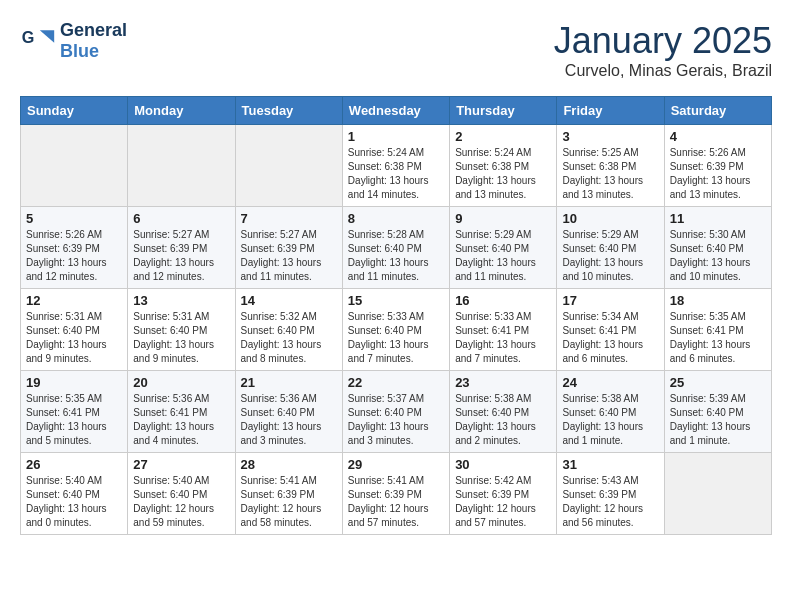 This screenshot has height=612, width=792. I want to click on day-number: 10, so click(610, 218).